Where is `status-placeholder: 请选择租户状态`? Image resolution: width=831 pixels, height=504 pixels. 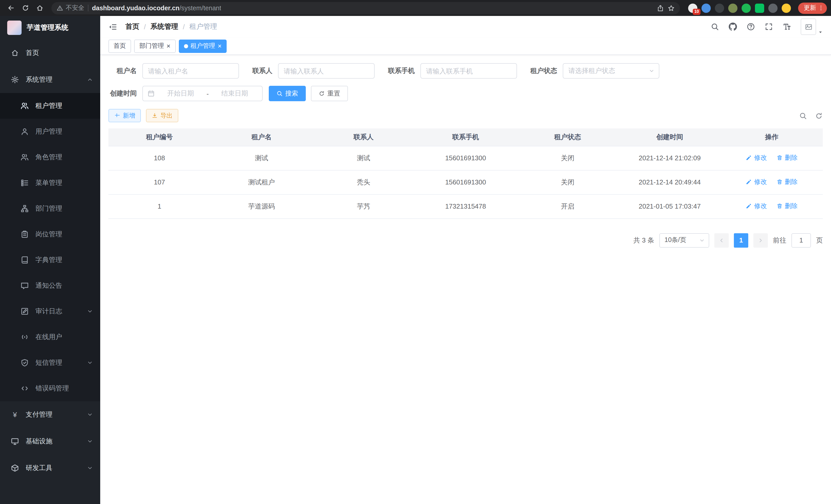 status-placeholder: 请选择租户状态 is located at coordinates (592, 71).